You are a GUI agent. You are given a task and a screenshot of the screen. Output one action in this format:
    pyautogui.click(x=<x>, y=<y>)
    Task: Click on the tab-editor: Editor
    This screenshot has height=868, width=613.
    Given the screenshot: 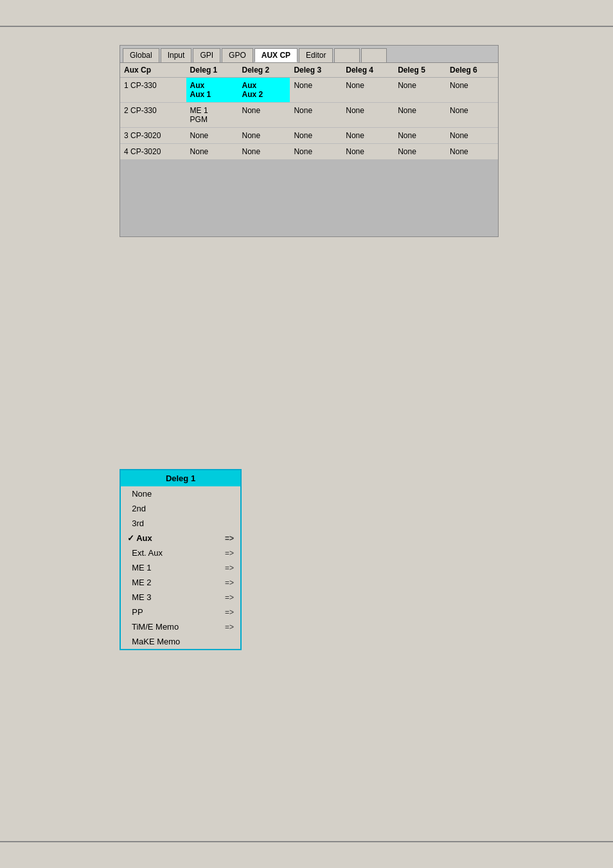 What is the action you would take?
    pyautogui.click(x=316, y=55)
    